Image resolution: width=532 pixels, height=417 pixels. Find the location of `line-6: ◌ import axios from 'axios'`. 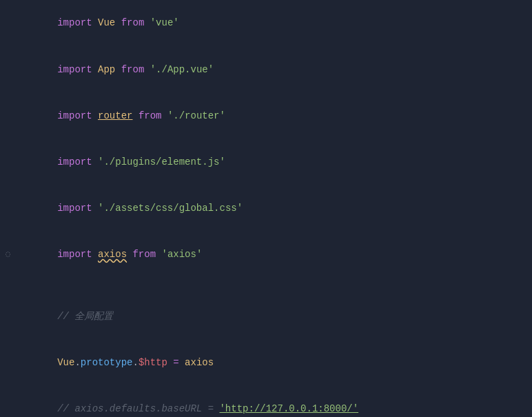

line-6: ◌ import axios from 'axios' is located at coordinates (266, 255).